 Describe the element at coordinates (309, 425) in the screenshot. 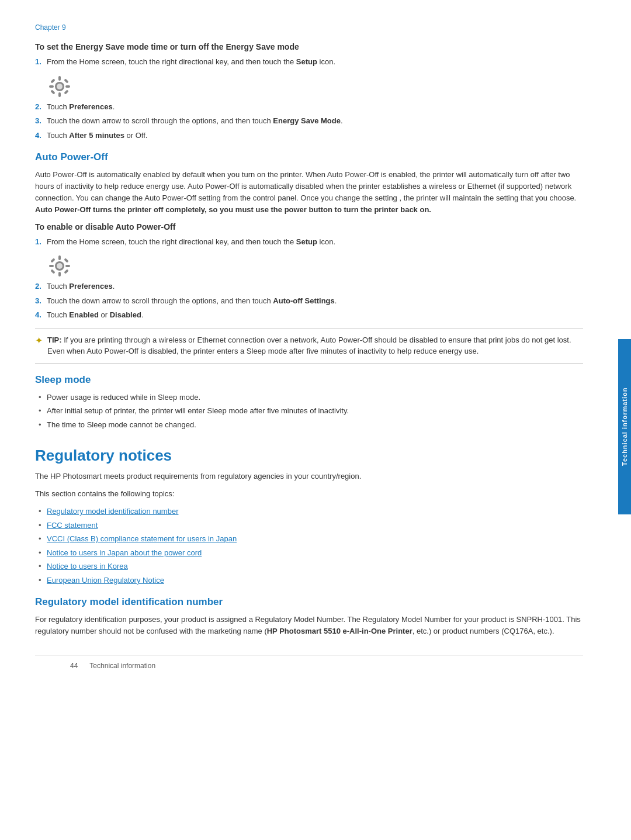

I see `sleep-bullet-3: The time to Sleep mode cannot be changed…` at that location.